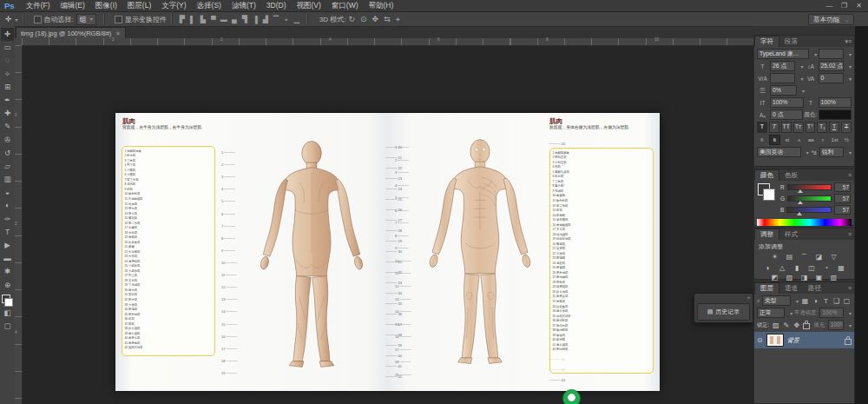 The width and height of the screenshot is (868, 404). Describe the element at coordinates (786, 103) in the screenshot. I see `vertical-scale-input: 100%` at that location.